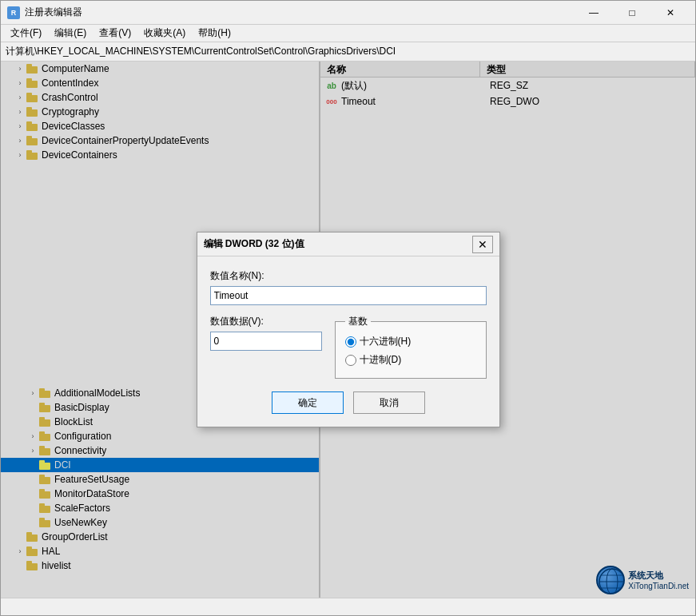 Image resolution: width=696 pixels, height=616 pixels. What do you see at coordinates (411, 347) in the screenshot?
I see `base-fieldset: 基数 十六进制(H) 十进制(D)` at bounding box center [411, 347].